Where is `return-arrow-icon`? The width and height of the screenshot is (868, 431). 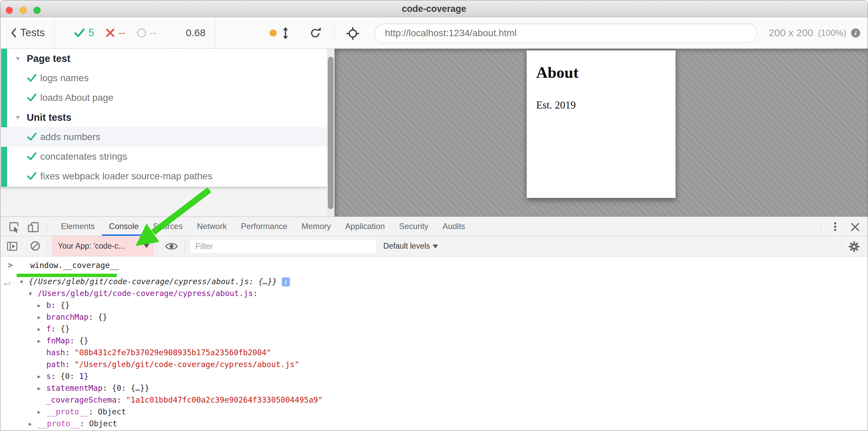
return-arrow-icon is located at coordinates (7, 284).